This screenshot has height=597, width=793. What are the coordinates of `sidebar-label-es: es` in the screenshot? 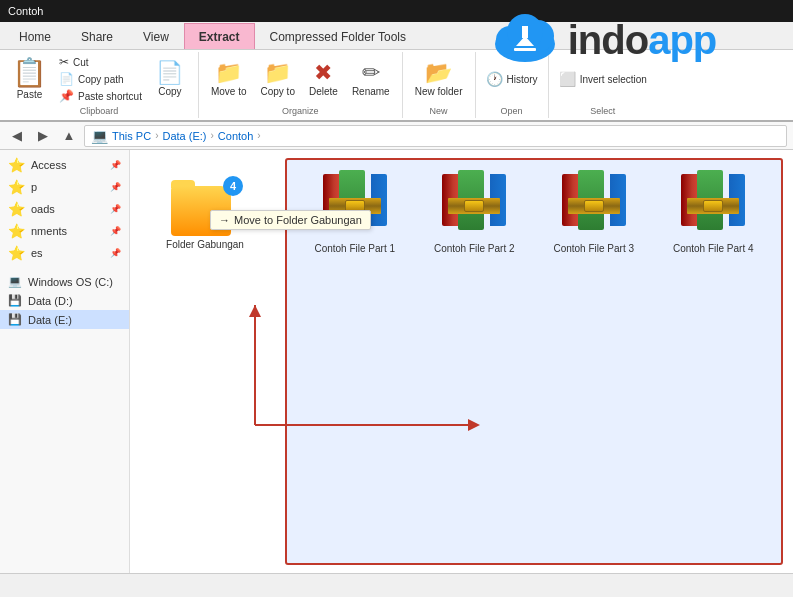 It's located at (37, 253).